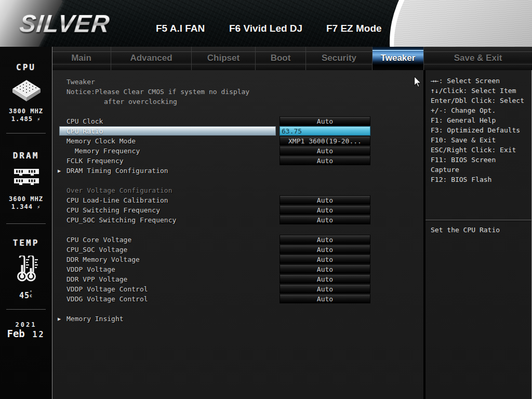 The image size is (532, 399). What do you see at coordinates (26, 325) in the screenshot?
I see `date-year: 2021` at bounding box center [26, 325].